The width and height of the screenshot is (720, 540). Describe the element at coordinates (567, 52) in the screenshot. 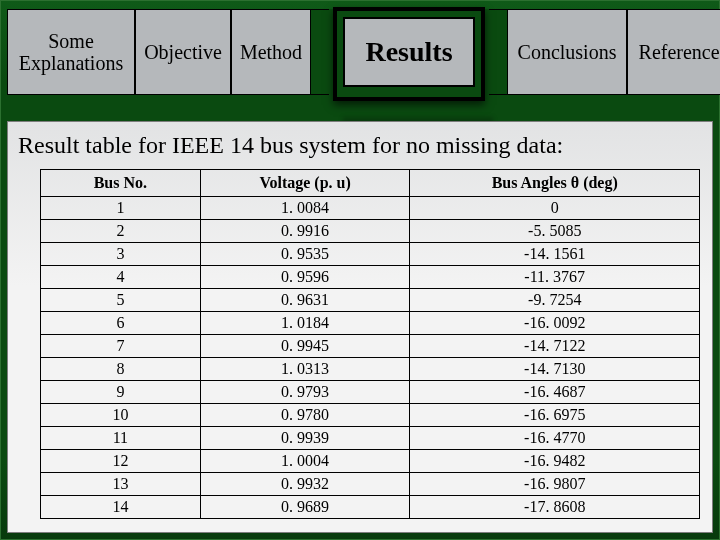

I see `tab-conclusions: Conclusions` at that location.